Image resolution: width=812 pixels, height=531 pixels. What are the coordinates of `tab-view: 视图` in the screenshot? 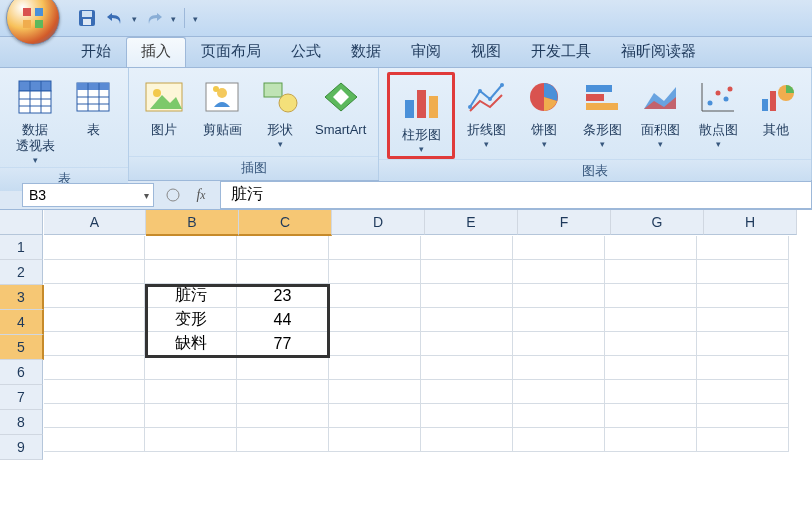 It's located at (486, 52).